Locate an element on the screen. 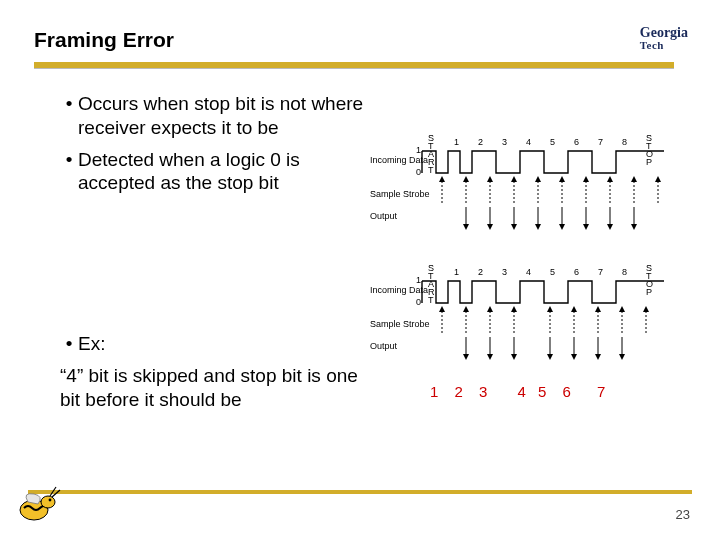  level-1: 1 is located at coordinates (418, 150).